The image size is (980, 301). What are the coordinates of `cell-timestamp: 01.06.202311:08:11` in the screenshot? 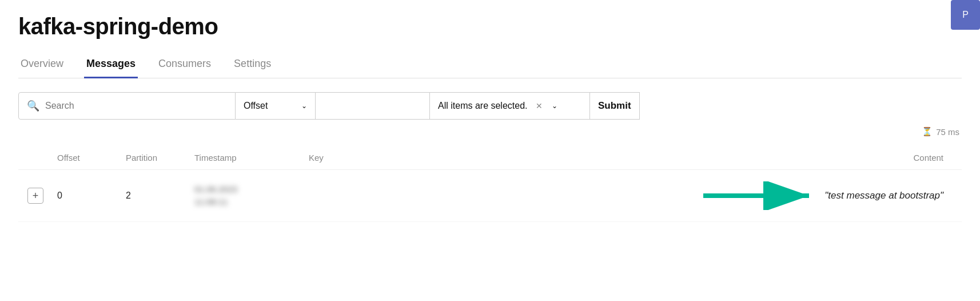 It's located at (247, 196).